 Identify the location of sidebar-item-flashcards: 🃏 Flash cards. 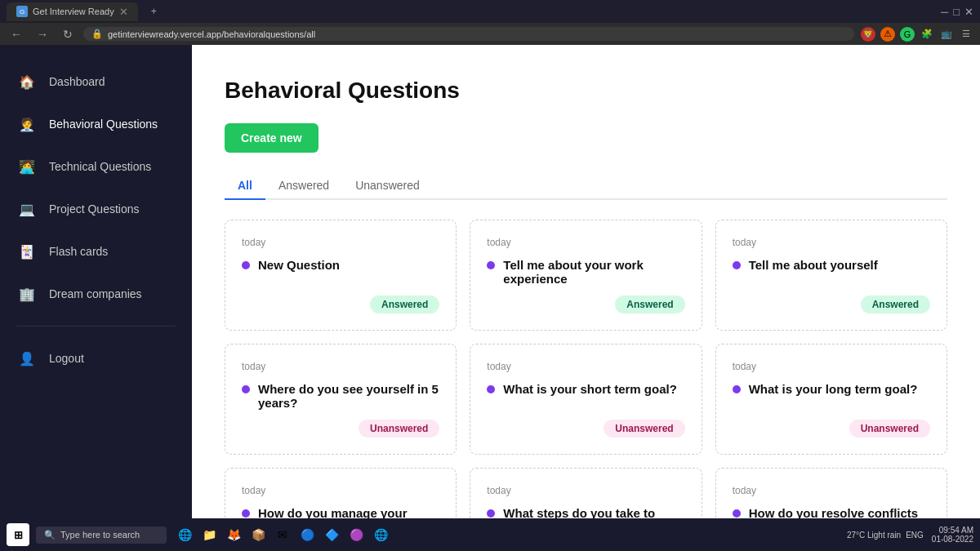
(96, 251).